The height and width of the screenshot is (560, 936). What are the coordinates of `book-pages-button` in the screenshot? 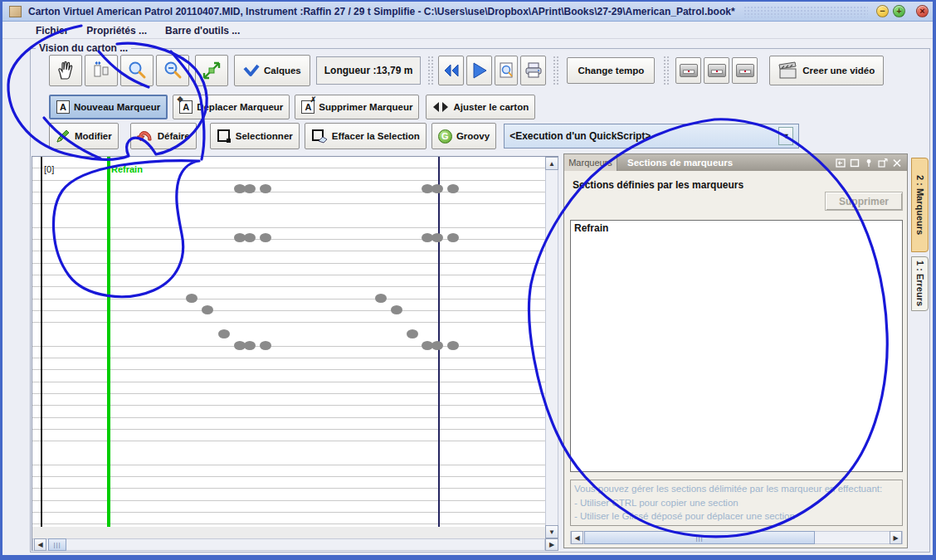 It's located at (101, 71).